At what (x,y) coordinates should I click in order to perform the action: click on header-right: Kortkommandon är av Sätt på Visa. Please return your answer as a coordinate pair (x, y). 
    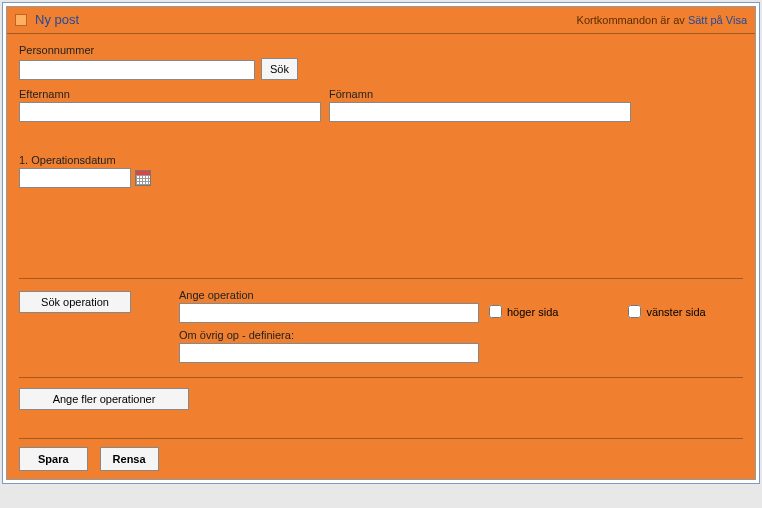
    Looking at the image, I should click on (662, 20).